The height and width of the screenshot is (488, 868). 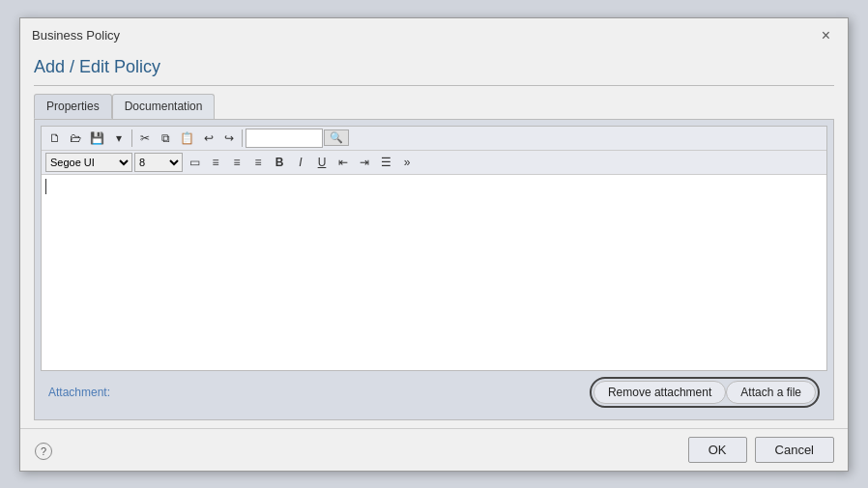 I want to click on align-center-button: ≡, so click(x=237, y=162).